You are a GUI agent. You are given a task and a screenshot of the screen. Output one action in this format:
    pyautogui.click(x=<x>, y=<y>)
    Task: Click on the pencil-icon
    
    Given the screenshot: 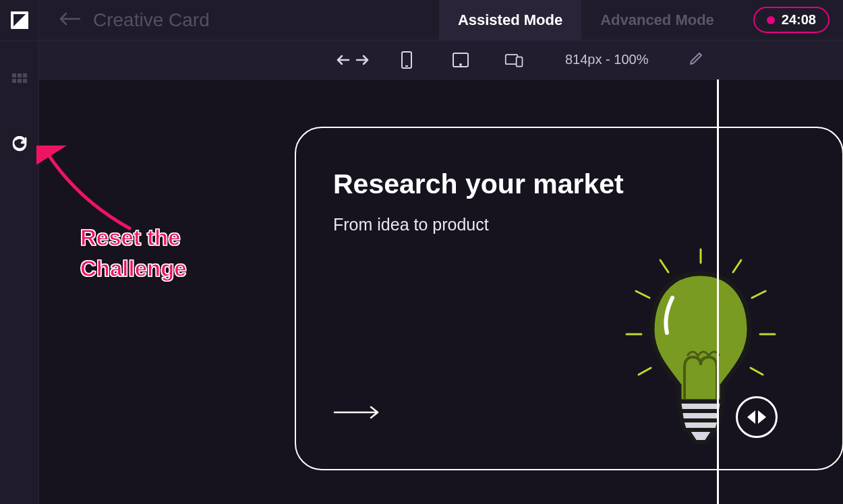 What is the action you would take?
    pyautogui.click(x=696, y=59)
    